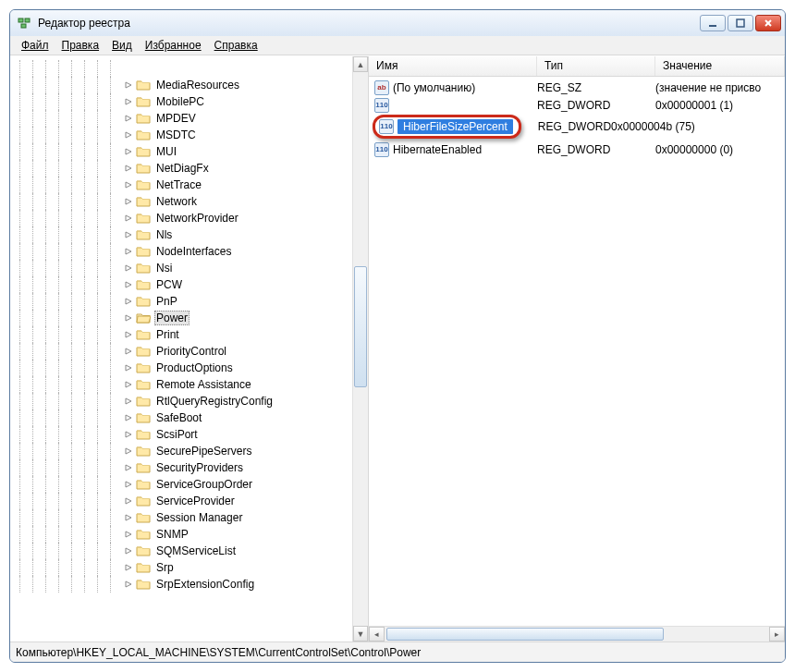 The width and height of the screenshot is (795, 672). What do you see at coordinates (194, 118) in the screenshot?
I see `tree-item: MPDEV` at bounding box center [194, 118].